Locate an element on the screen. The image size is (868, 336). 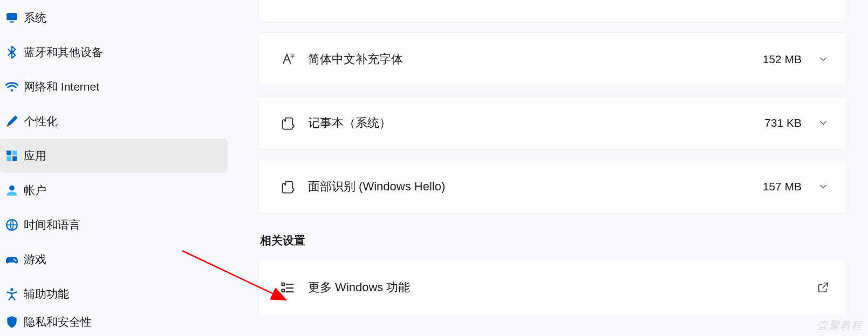
sidebar-item-label: 帐户 is located at coordinates (35, 190).